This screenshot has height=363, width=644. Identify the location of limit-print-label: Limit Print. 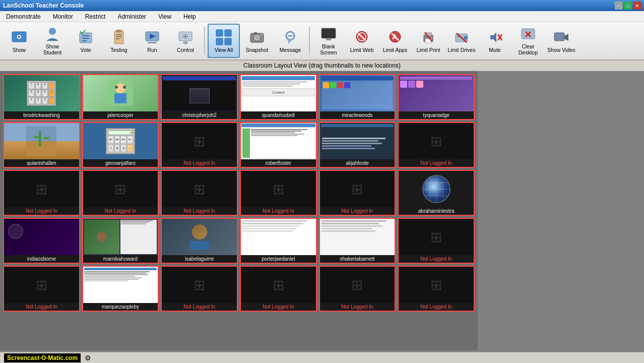
(428, 50).